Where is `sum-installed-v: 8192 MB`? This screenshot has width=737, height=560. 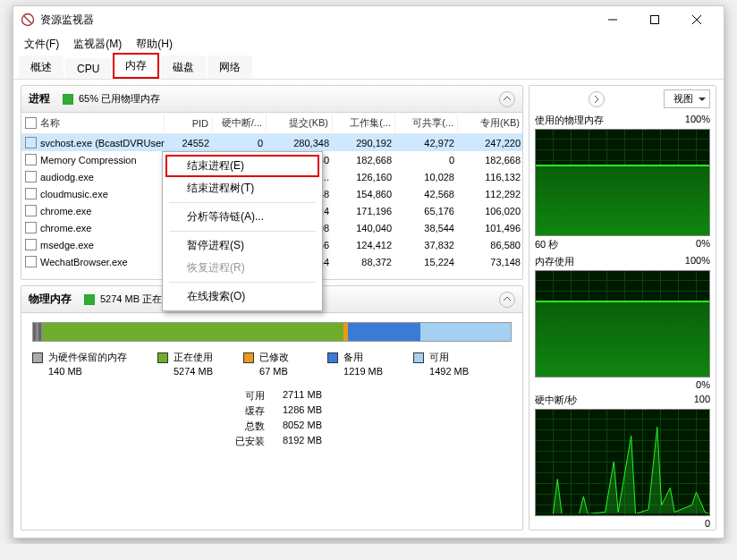 sum-installed-v: 8192 MB is located at coordinates (302, 442).